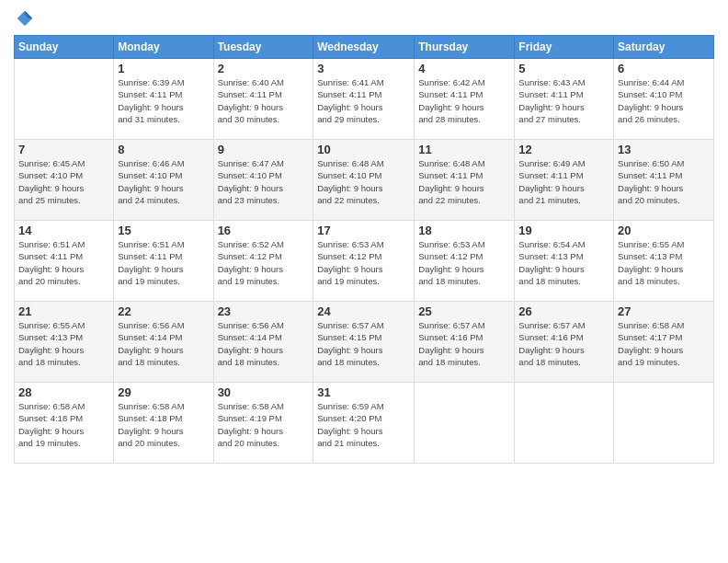 Image resolution: width=728 pixels, height=563 pixels. What do you see at coordinates (164, 423) in the screenshot?
I see `calendar-cell: 29Sunrise: 6:58 AMSunset: 4:18 PMDayligh…` at bounding box center [164, 423].